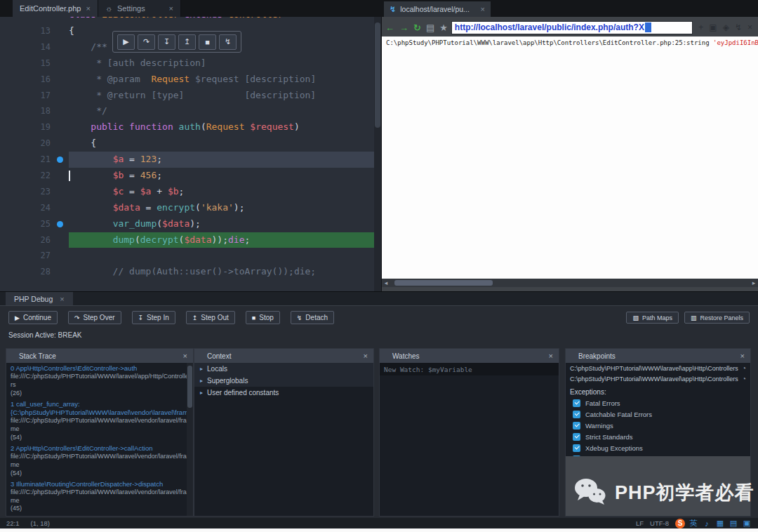 The height and width of the screenshot is (532, 758). What do you see at coordinates (55, 8) in the screenshot?
I see `tab-editcontroller-php: EditController.php ×` at bounding box center [55, 8].